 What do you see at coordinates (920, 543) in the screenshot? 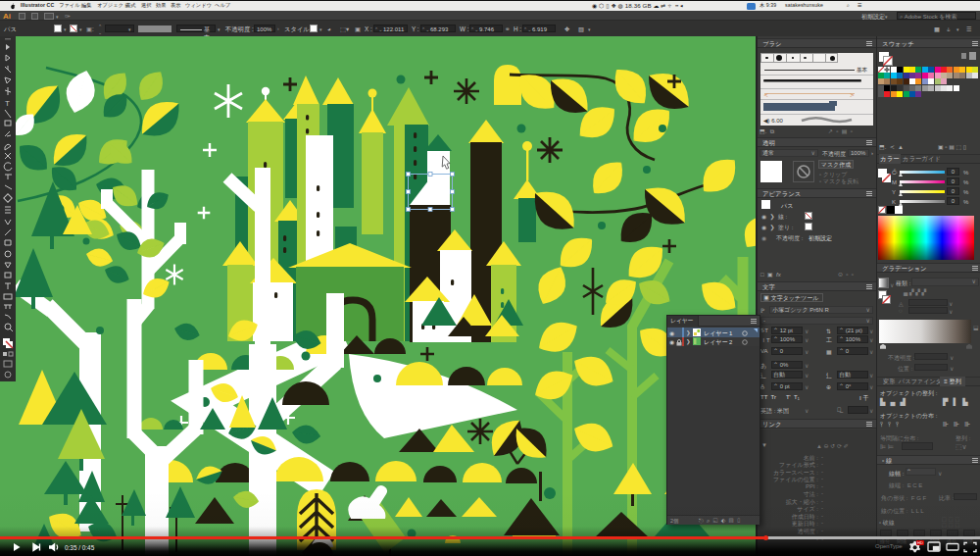
I see `svg-text: HD` at bounding box center [920, 543].